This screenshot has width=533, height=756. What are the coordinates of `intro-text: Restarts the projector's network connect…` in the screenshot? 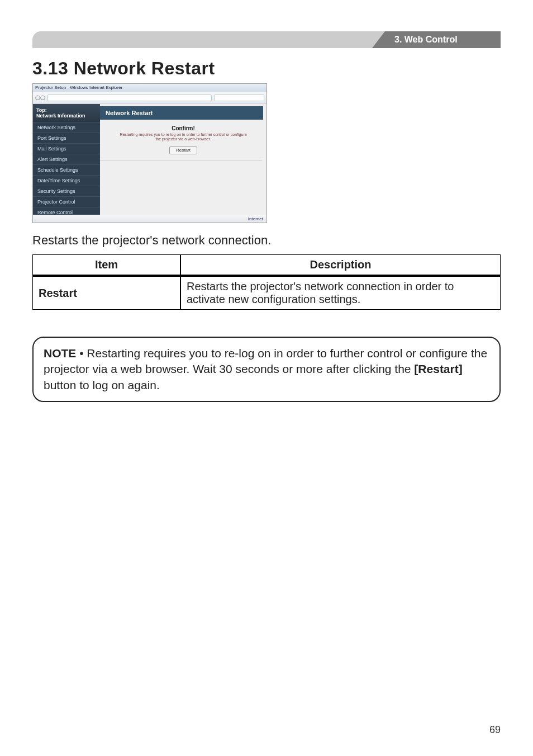 It's located at (266, 240).